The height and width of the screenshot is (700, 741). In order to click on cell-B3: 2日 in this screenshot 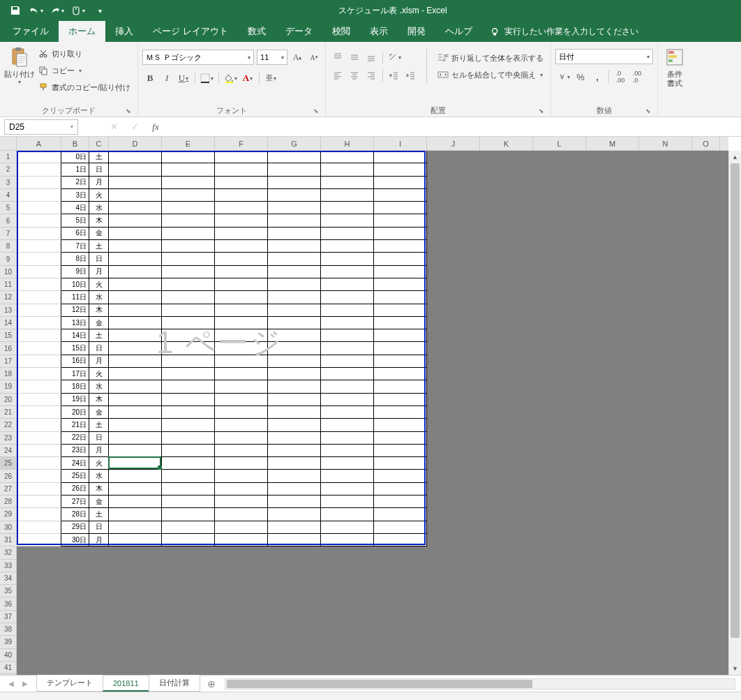, I will do `click(75, 183)`.